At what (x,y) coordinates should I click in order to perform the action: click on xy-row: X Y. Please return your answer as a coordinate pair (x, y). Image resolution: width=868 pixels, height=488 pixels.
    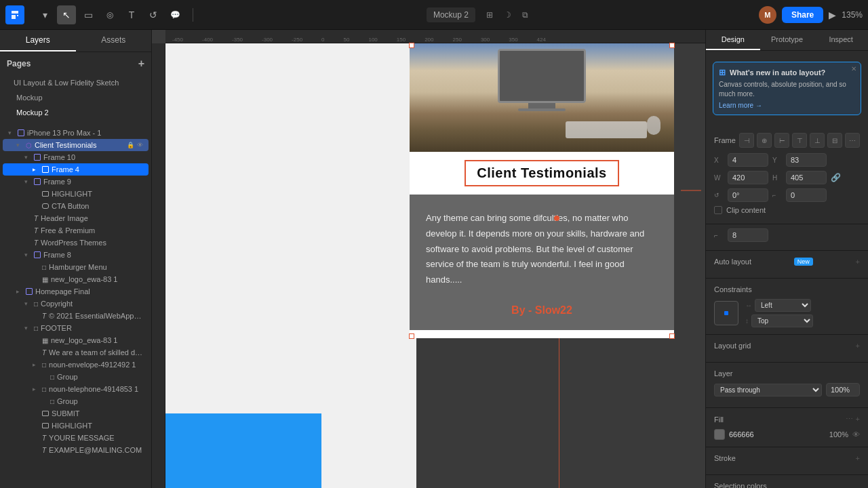
    Looking at the image, I should click on (787, 160).